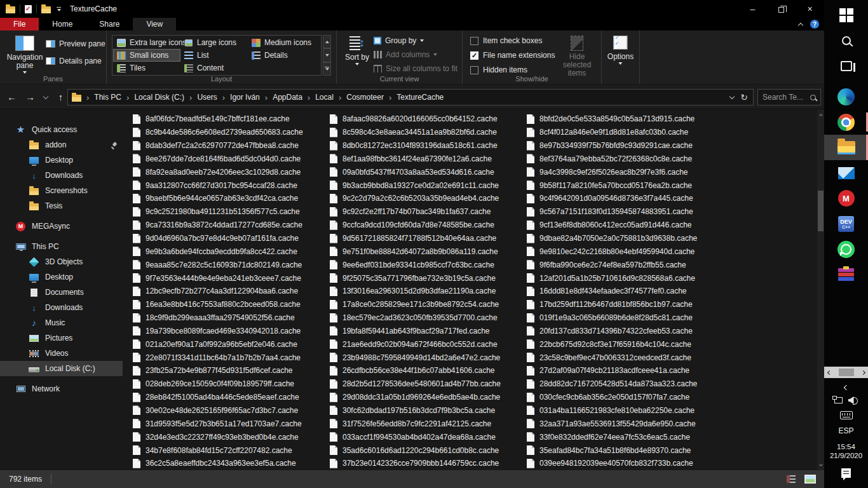 This screenshot has height=488, width=868. Describe the element at coordinates (621, 132) in the screenshot. I see `file-item: 8cf4f012a846e0e9f1d8d81e8afc03b0.cache` at that location.